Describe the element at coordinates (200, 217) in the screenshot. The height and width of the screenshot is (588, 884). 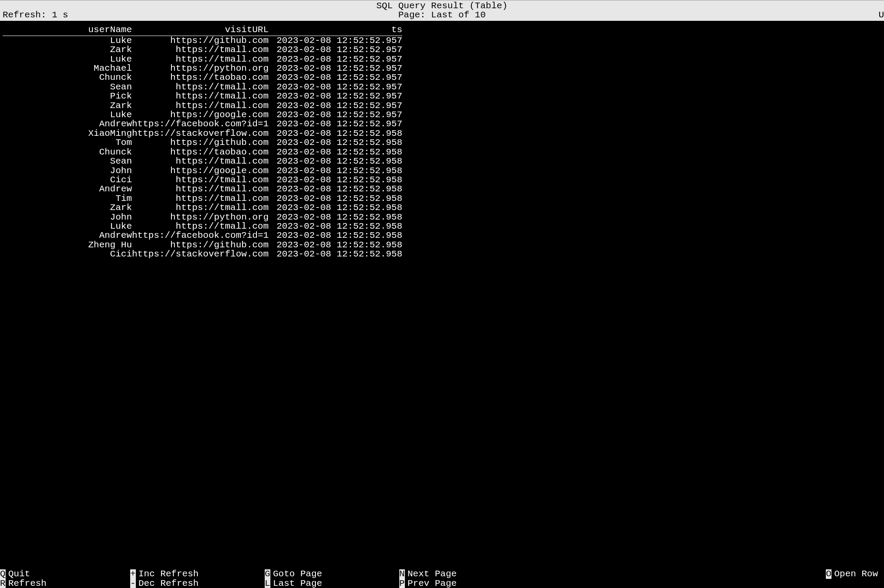
I see `cell-visiturl: https://python.org` at that location.